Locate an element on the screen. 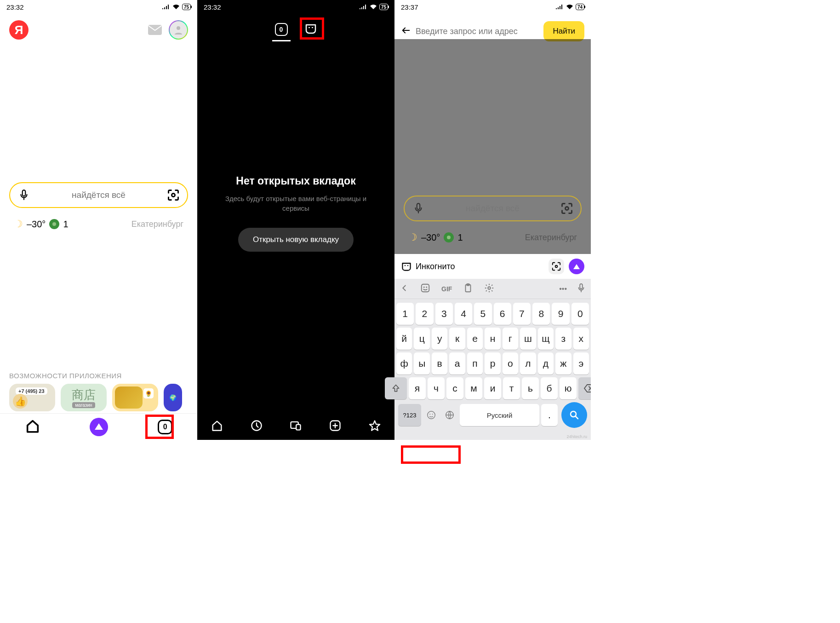 The width and height of the screenshot is (840, 623). key-7: 7 is located at coordinates (522, 314).